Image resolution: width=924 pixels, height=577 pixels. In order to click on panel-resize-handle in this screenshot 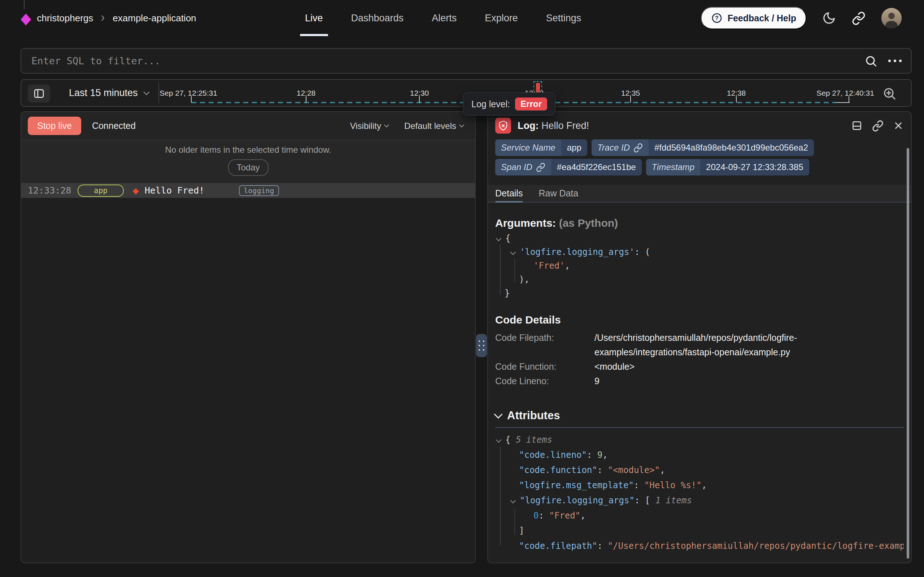, I will do `click(481, 346)`.